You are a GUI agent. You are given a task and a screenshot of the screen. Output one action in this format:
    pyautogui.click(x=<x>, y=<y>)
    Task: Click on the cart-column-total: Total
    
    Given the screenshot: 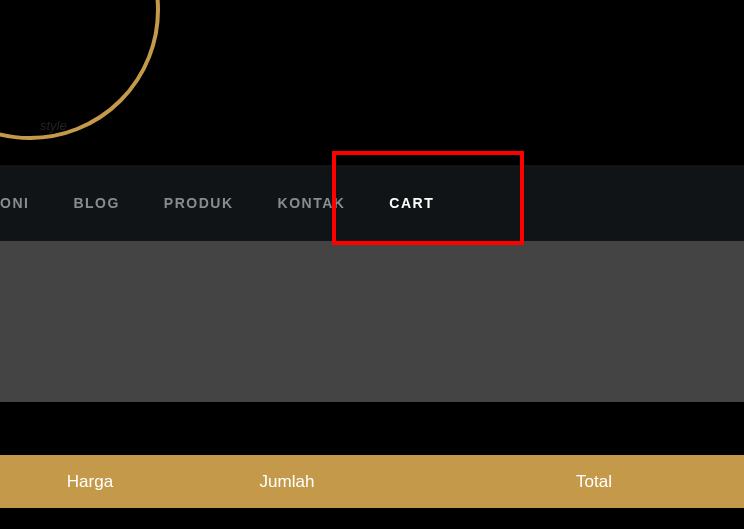 What is the action you would take?
    pyautogui.click(x=594, y=482)
    